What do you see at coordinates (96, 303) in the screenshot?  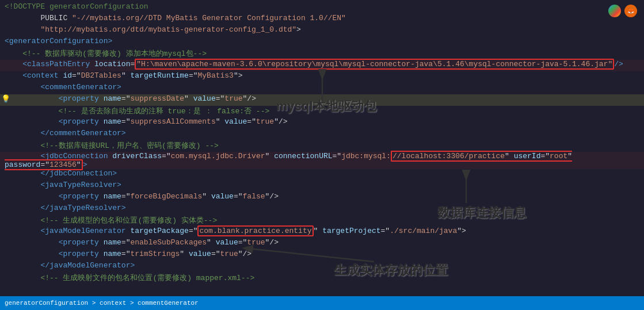 I see `status-sep-1: >` at bounding box center [96, 303].